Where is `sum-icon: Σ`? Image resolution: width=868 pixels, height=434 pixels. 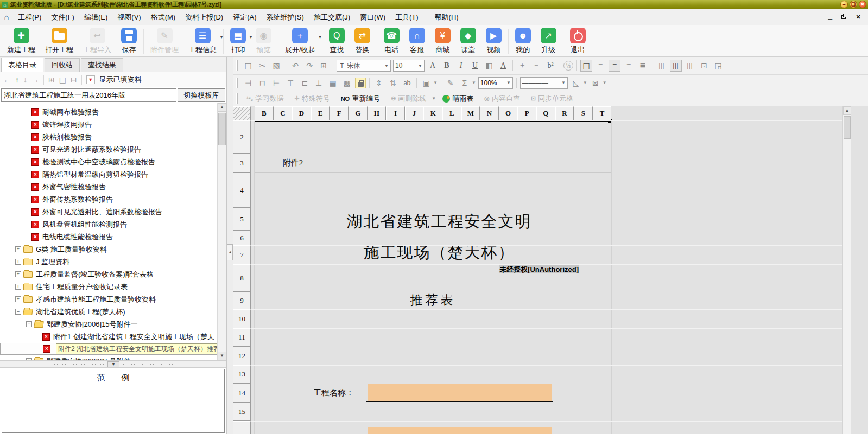 sum-icon: Σ is located at coordinates (465, 83).